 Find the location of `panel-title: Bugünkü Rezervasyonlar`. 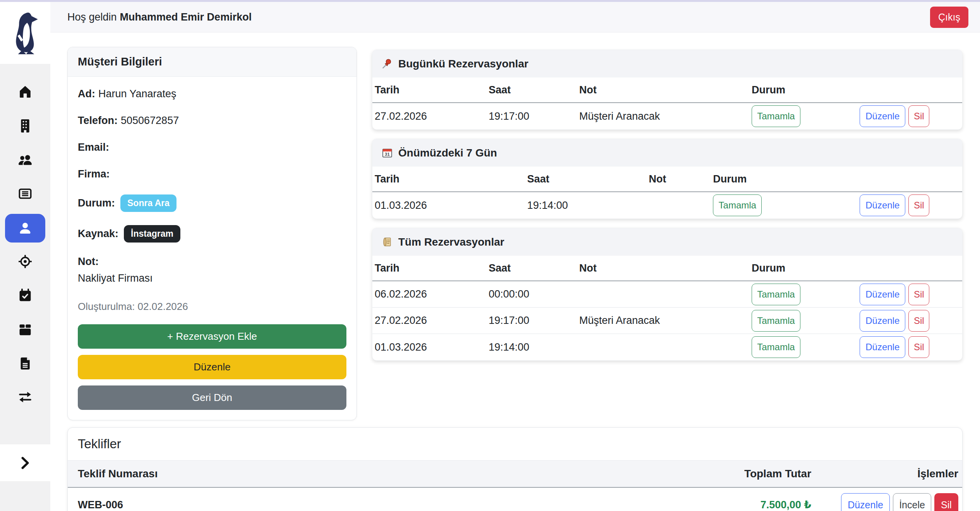

panel-title: Bugünkü Rezervasyonlar is located at coordinates (463, 64).